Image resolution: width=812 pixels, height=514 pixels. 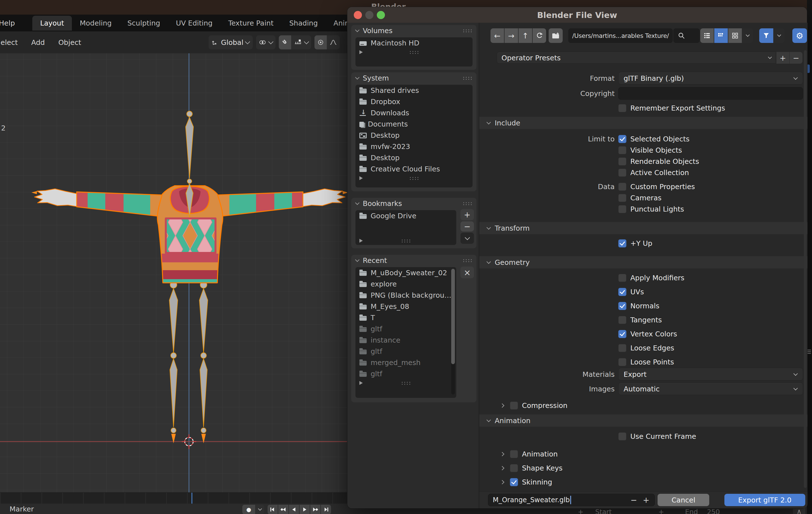 I want to click on filename-input: M_Orange_Sweater.glb − +, so click(x=571, y=500).